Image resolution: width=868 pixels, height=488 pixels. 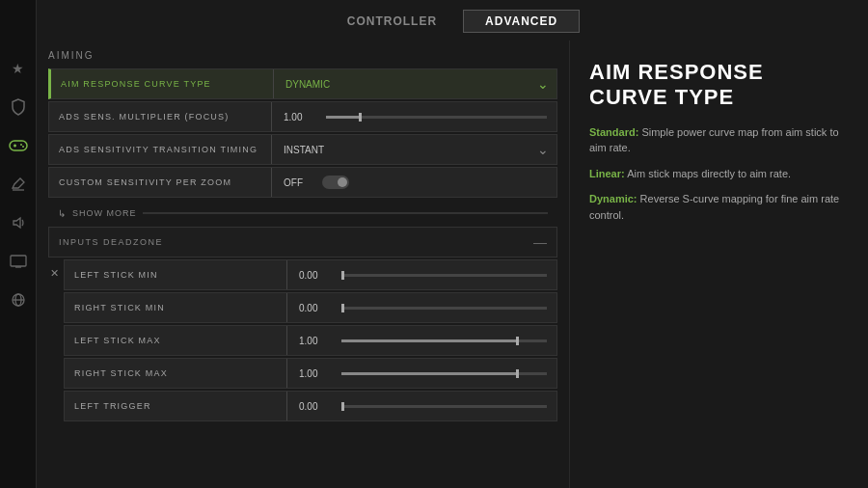 I want to click on desc-text-linear: Aim stick maps directly to aim rate., so click(x=708, y=174).